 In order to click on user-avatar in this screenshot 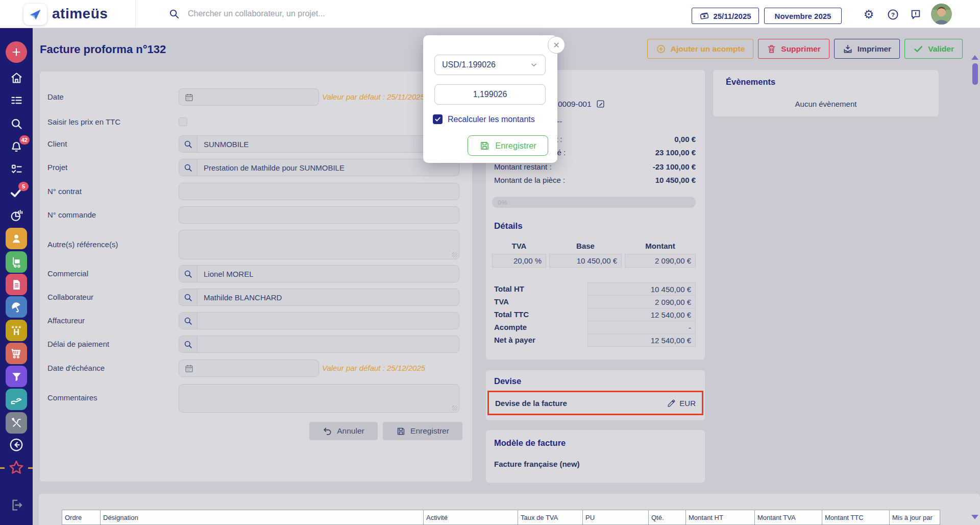, I will do `click(941, 14)`.